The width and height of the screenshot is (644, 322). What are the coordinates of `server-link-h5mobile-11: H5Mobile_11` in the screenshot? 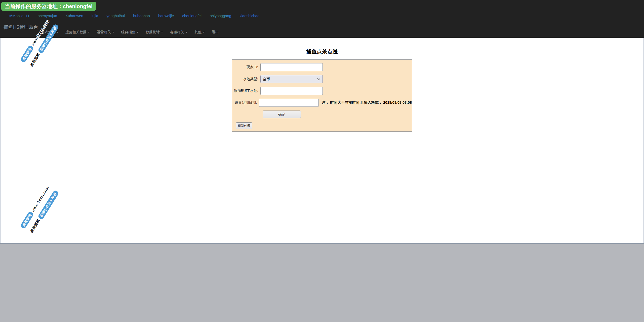 It's located at (19, 16).